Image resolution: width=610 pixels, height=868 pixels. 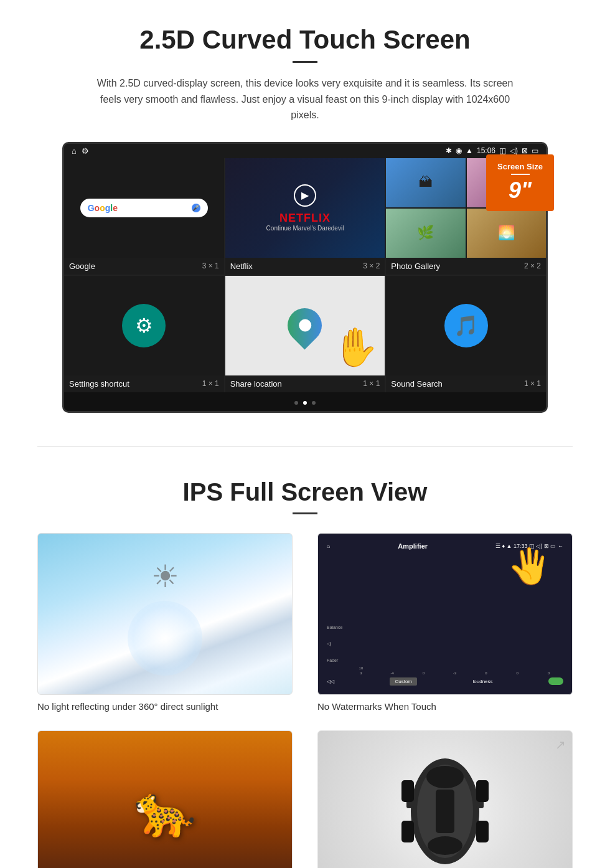 I want to click on car-top-view-svg, so click(x=445, y=806).